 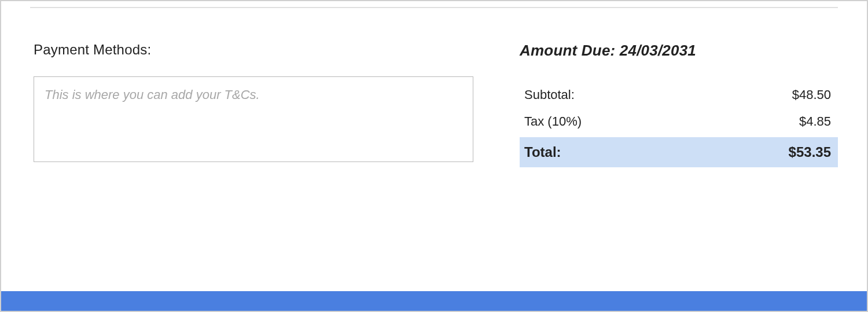 What do you see at coordinates (679, 152) in the screenshot?
I see `total-row: Total: $53.35` at bounding box center [679, 152].